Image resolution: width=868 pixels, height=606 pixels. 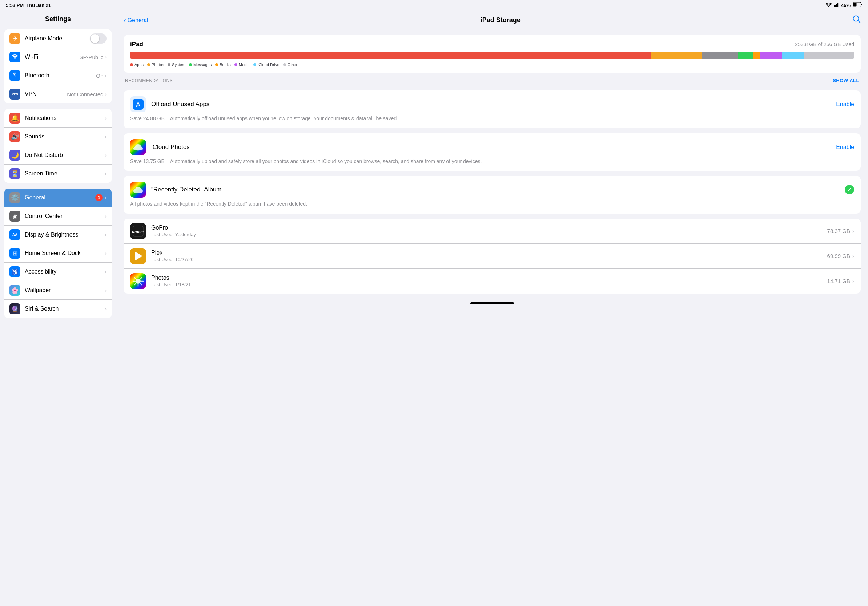 What do you see at coordinates (15, 235) in the screenshot?
I see `display-icon: AA` at bounding box center [15, 235].